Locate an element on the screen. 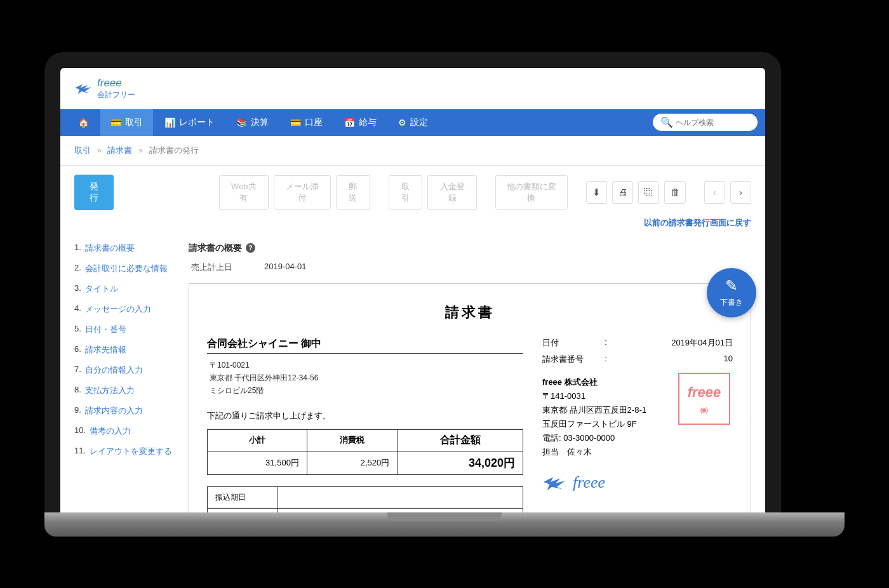 Image resolution: width=889 pixels, height=588 pixels. swallow-icon is located at coordinates (83, 88).